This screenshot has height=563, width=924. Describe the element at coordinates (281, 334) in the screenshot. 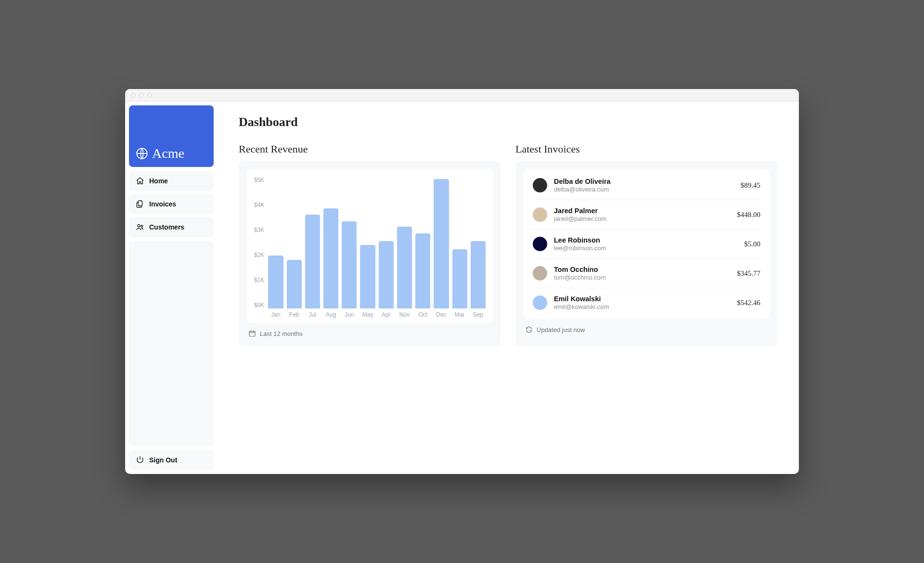

I see `revenue-footer-text: Last 12 months` at that location.